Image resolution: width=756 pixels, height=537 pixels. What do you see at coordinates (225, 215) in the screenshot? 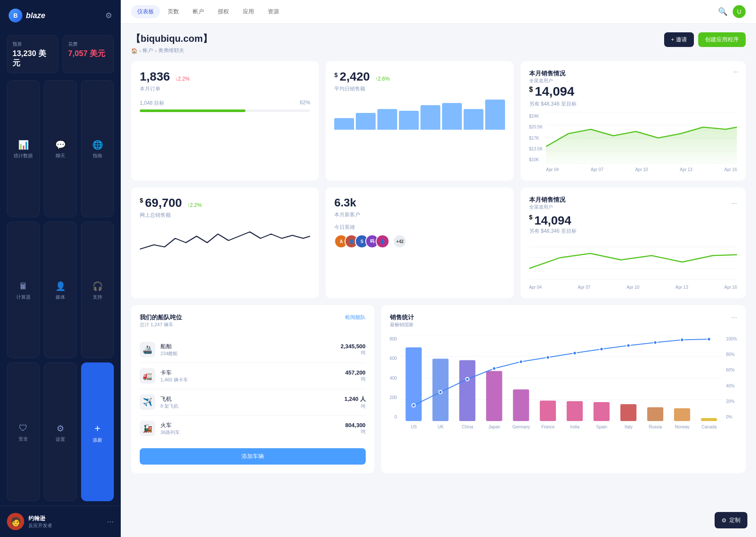
I see `total-sales-label: 网上总销售额` at bounding box center [225, 215].